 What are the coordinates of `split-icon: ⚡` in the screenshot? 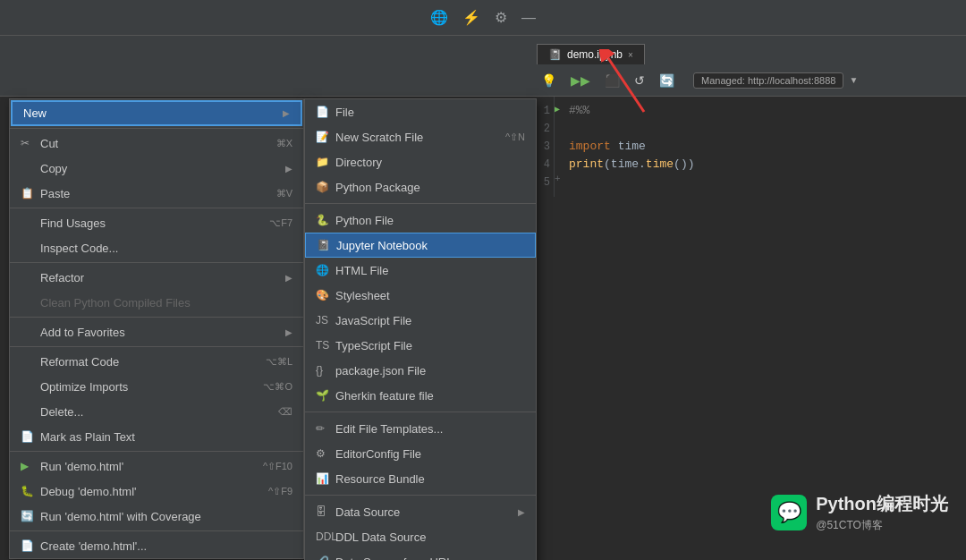 It's located at (471, 18).